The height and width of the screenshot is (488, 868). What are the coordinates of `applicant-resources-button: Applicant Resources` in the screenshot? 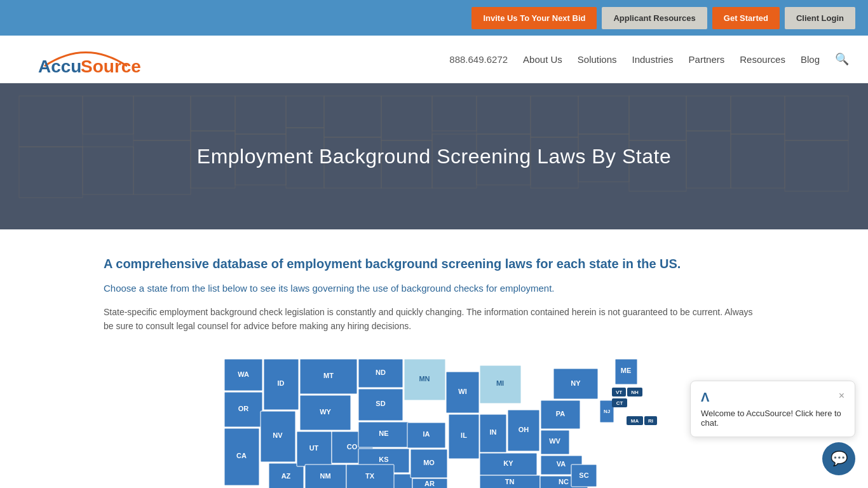 It's located at (654, 18).